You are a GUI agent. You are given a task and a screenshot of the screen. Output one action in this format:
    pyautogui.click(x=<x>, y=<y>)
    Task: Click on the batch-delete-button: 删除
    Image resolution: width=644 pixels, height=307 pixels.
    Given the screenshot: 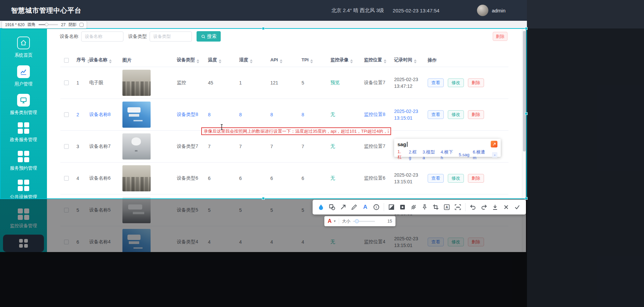 What is the action you would take?
    pyautogui.click(x=500, y=36)
    